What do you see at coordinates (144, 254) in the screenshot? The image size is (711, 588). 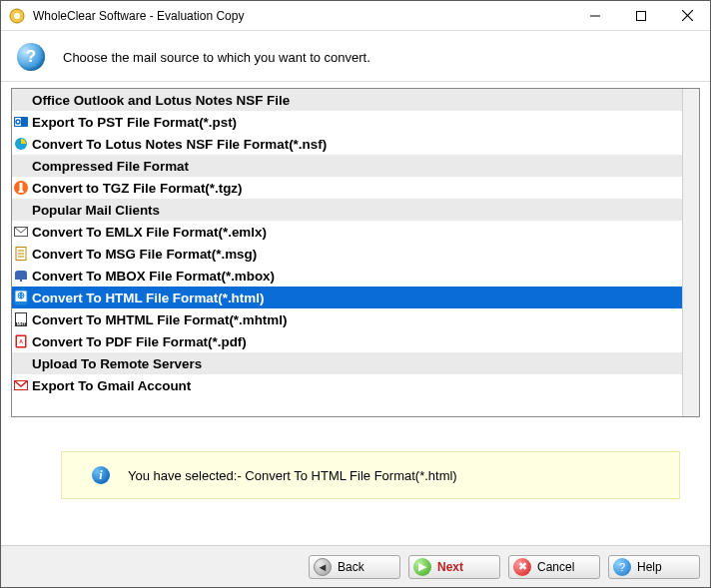 I see `list-item-label: Convert To MSG File Format(*.msg)` at bounding box center [144, 254].